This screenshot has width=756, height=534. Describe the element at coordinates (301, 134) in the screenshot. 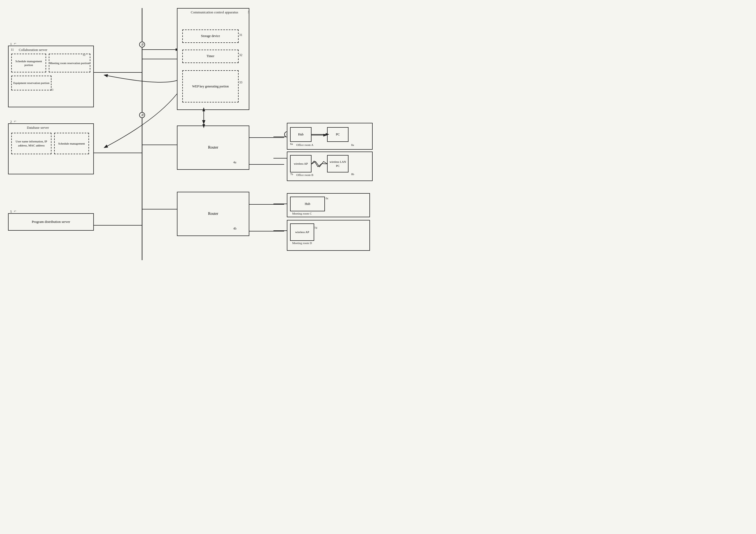

I see `hub-a-box: Hub` at that location.